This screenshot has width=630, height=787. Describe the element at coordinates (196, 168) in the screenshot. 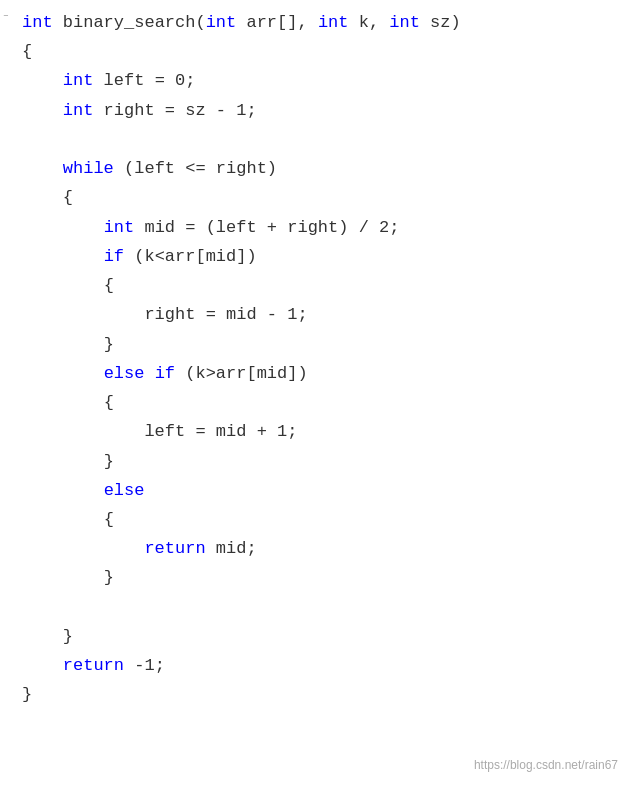

I see `code-text: (left <= right)` at that location.